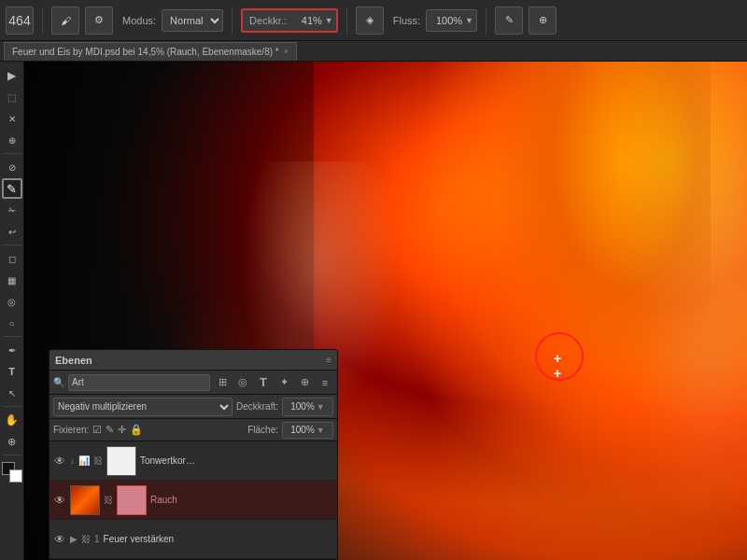  Describe the element at coordinates (263, 383) in the screenshot. I see `filter-icon-3: T` at that location.